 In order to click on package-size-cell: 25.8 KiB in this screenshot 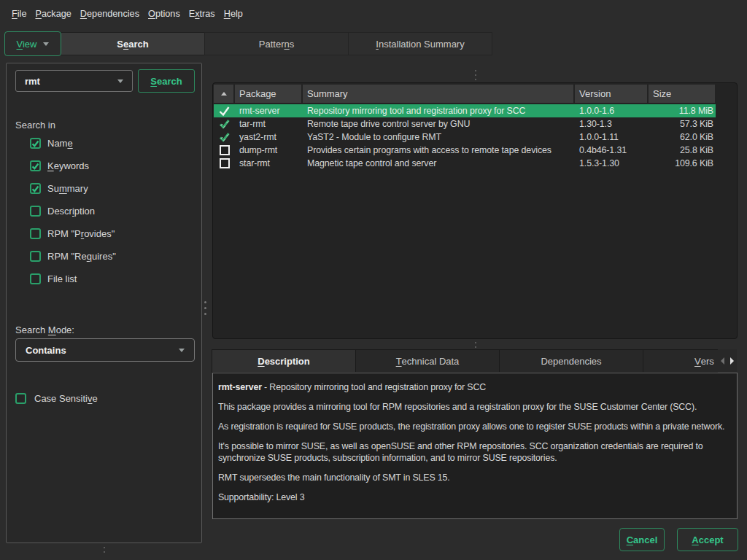, I will do `click(682, 150)`.